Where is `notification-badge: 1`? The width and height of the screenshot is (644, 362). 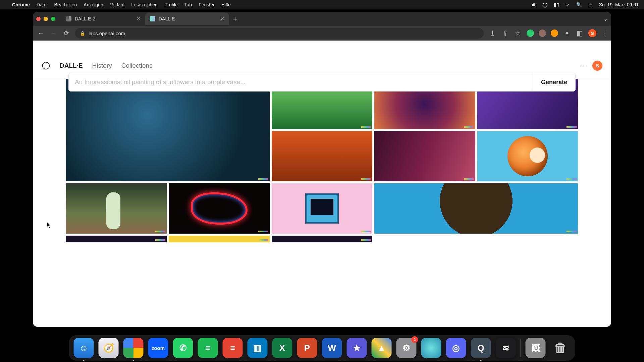 notification-badge: 1 is located at coordinates (415, 340).